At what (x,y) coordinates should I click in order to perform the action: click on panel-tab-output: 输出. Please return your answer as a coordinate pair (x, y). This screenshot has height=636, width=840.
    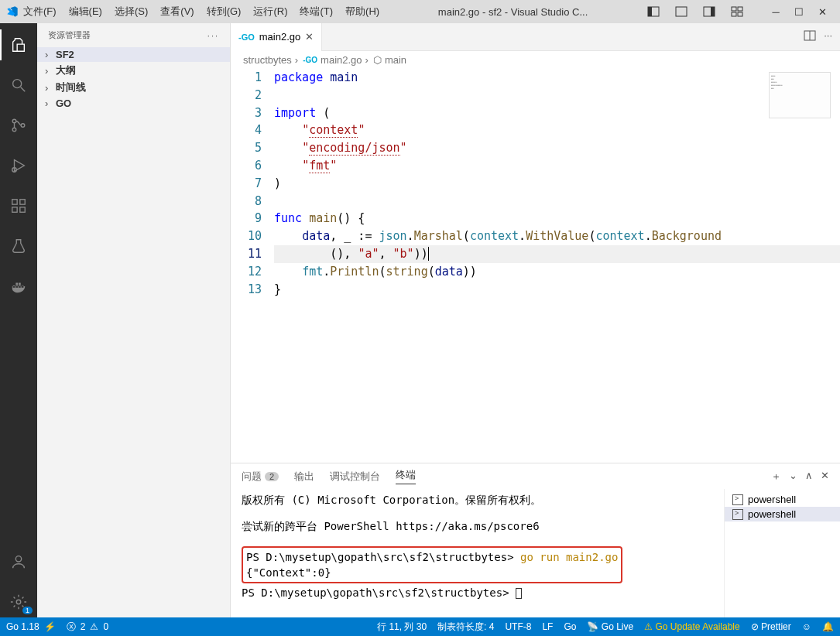
    Looking at the image, I should click on (304, 477).